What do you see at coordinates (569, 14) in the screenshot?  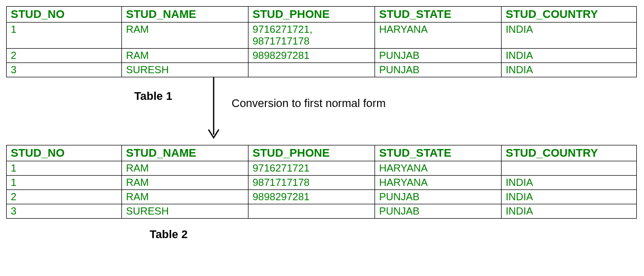 I see `table-1-header: STUD_COUNTRY` at bounding box center [569, 14].